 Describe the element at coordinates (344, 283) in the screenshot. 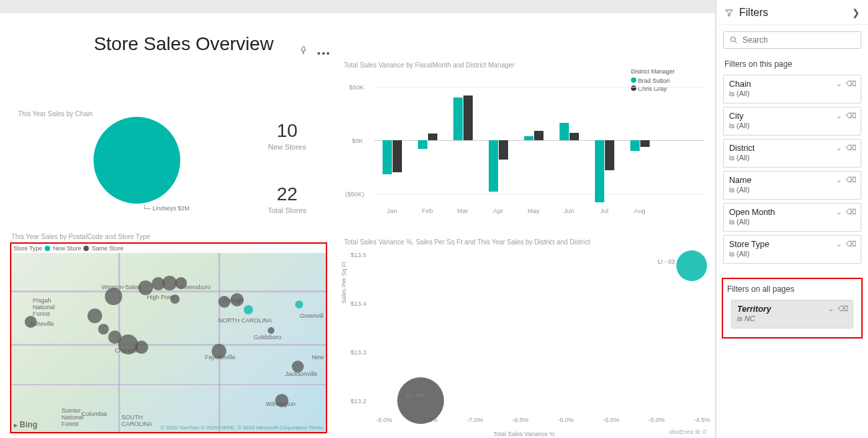

I see `scatter-yaxis-label: Sales Per Sq Ft` at that location.